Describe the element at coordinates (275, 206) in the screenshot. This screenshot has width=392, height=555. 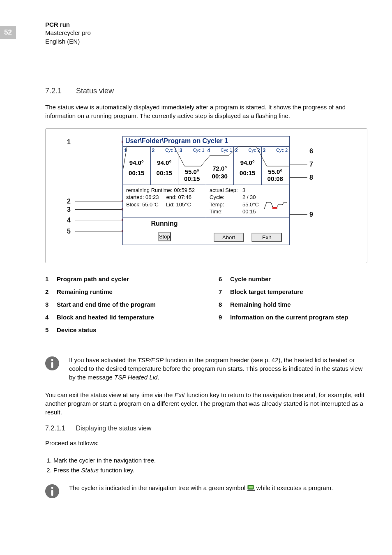
I see `mini-profile-icon` at that location.